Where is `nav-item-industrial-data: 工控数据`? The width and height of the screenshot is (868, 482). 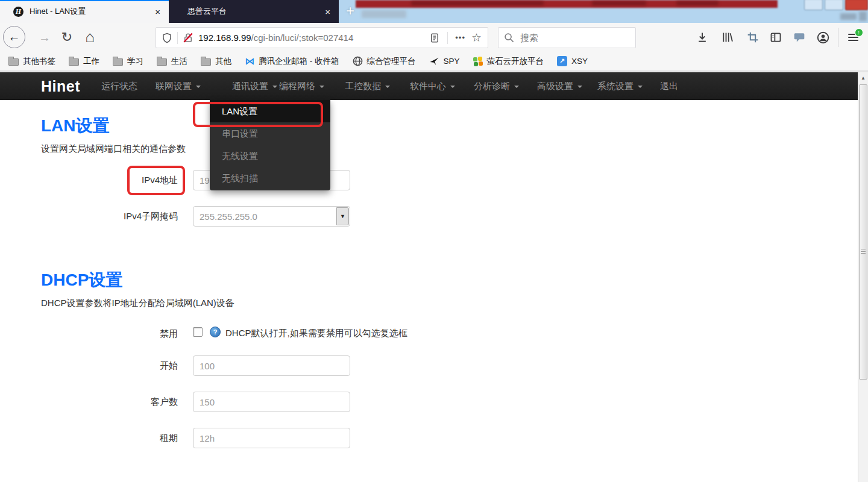 nav-item-industrial-data: 工控数据 is located at coordinates (368, 86).